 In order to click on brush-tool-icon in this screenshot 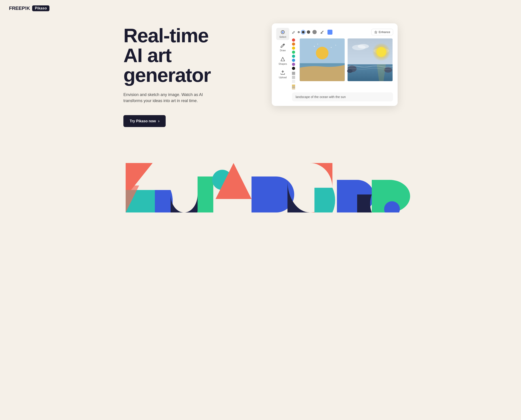, I will do `click(294, 32)`.